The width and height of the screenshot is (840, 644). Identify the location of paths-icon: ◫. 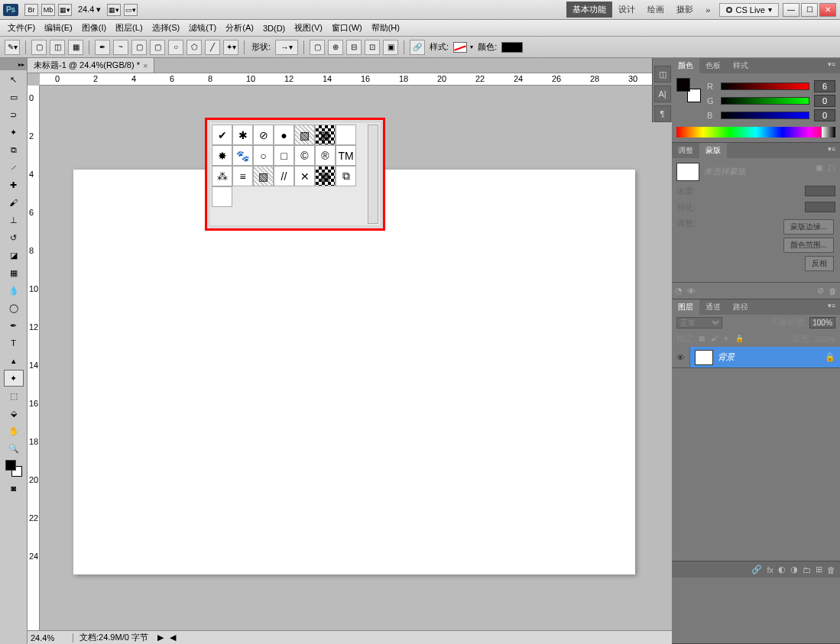
(57, 47).